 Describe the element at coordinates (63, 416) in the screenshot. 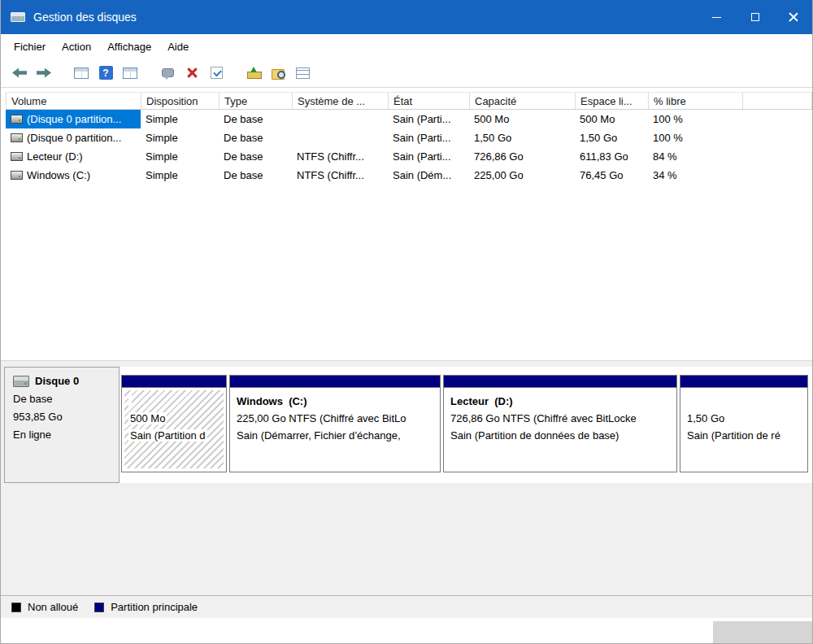

I see `disk-size: 953,85 Go` at that location.